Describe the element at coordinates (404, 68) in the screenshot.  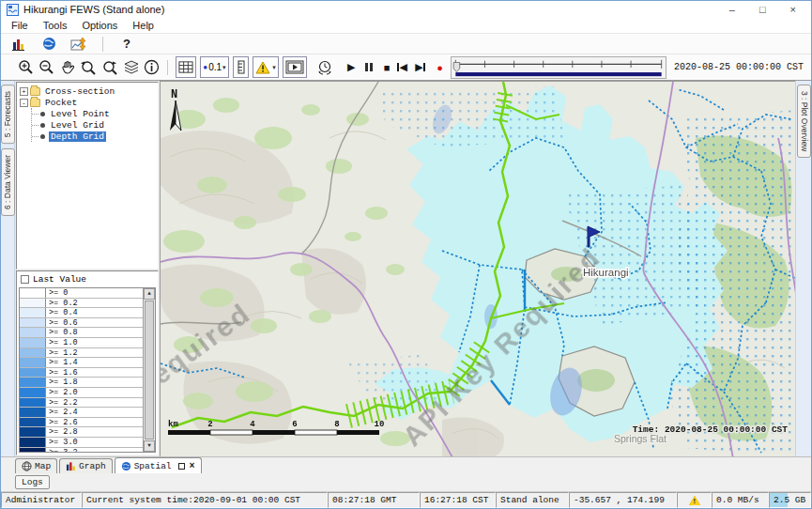
I see `step-back-button: ◀` at that location.